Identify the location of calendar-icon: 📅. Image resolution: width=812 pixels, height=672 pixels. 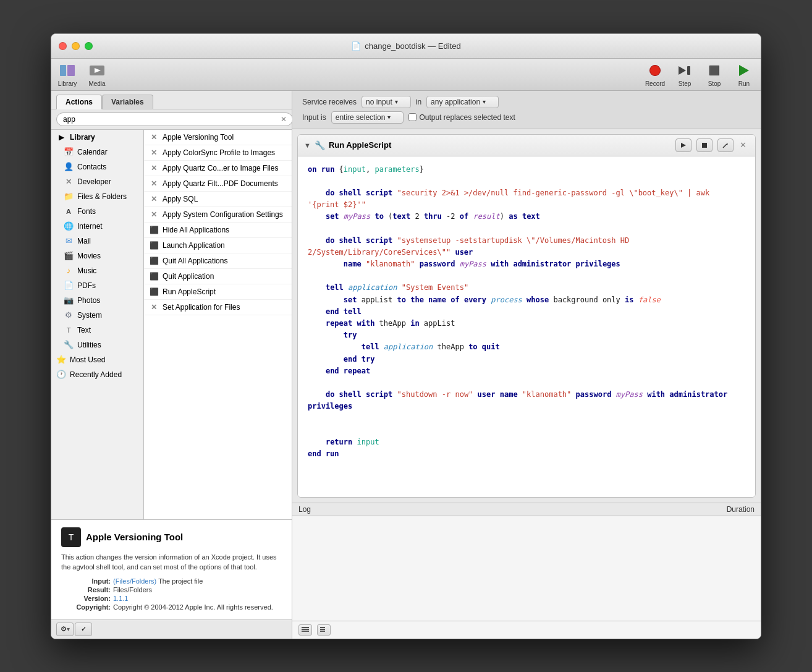
(69, 152).